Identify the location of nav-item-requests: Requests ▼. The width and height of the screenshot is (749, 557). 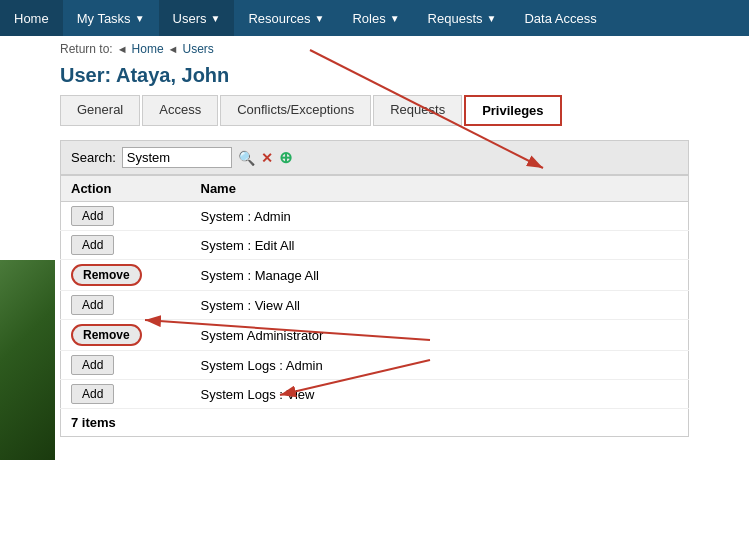
(462, 18).